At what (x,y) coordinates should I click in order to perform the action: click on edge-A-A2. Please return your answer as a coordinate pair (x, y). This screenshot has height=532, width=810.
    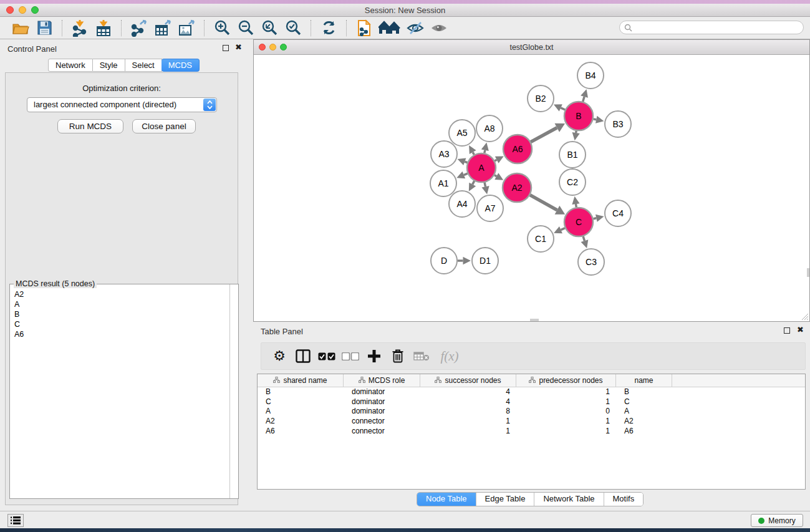
    Looking at the image, I should click on (495, 176).